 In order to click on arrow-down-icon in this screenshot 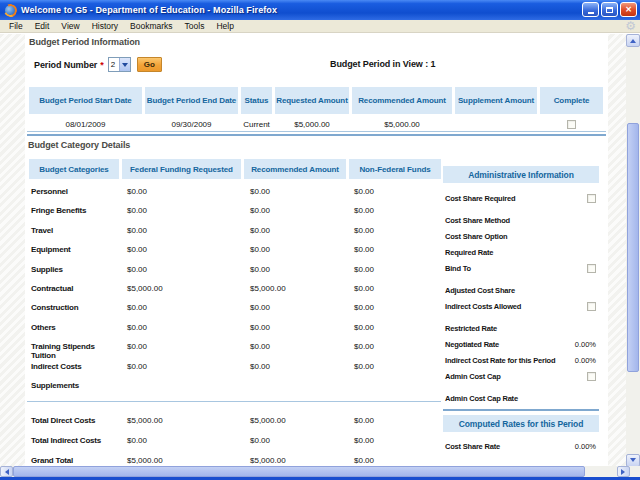, I will do `click(633, 462)`.